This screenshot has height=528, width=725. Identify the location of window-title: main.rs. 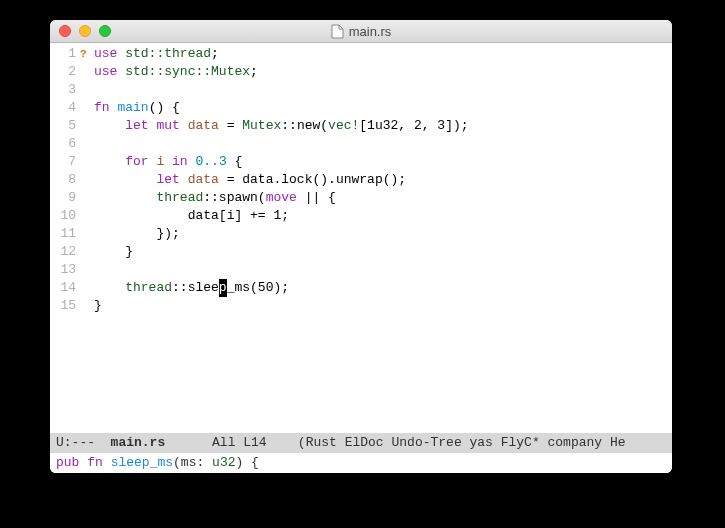
(361, 32).